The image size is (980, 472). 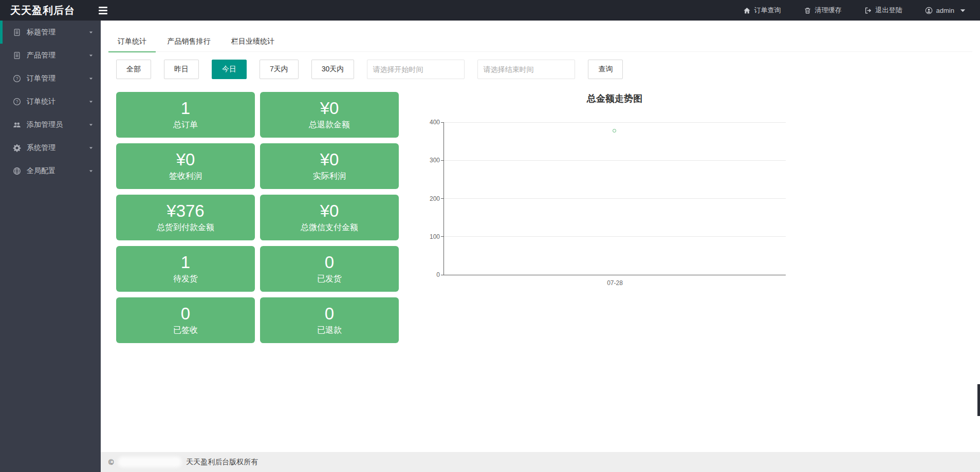 I want to click on start-time-input, so click(x=416, y=69).